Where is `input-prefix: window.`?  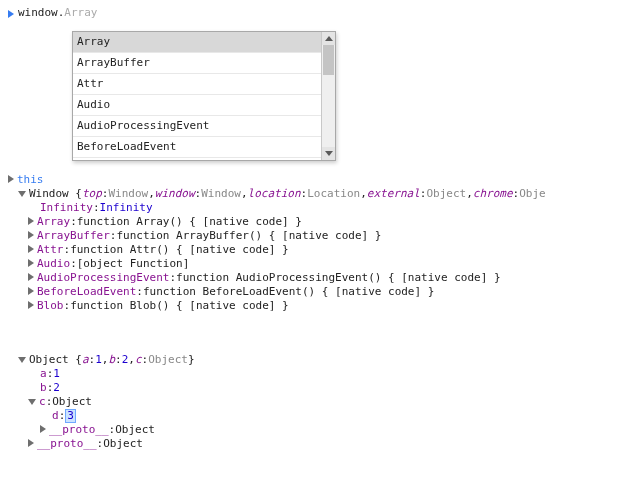 input-prefix: window. is located at coordinates (41, 12).